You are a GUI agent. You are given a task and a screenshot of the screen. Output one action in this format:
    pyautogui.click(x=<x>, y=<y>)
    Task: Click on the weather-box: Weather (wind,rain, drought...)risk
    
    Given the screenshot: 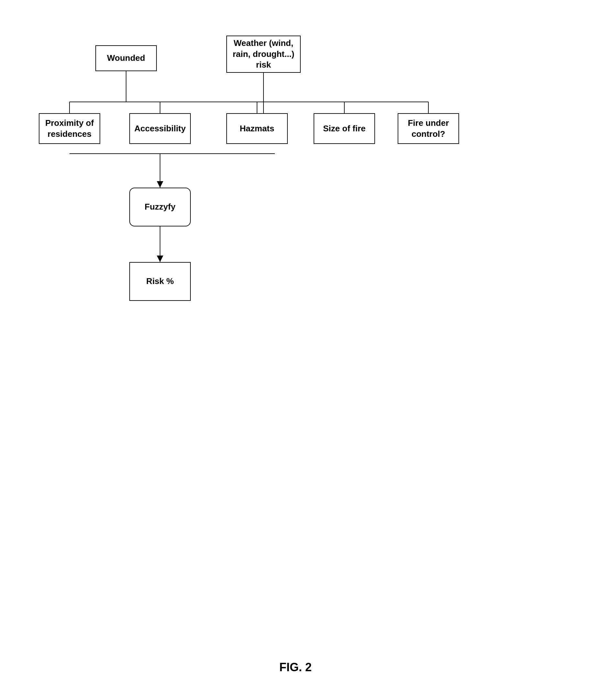 What is the action you would take?
    pyautogui.click(x=263, y=54)
    